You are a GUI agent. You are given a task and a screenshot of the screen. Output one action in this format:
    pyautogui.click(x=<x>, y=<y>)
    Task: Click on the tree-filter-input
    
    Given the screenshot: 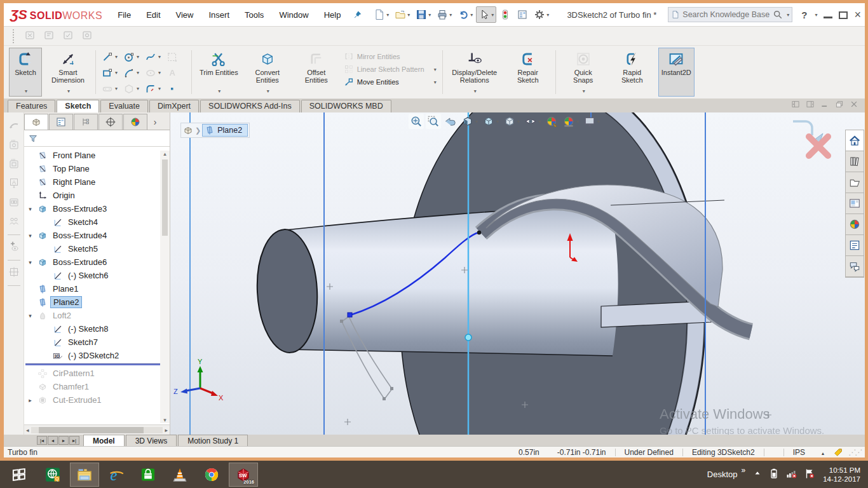 What is the action you would take?
    pyautogui.click(x=104, y=139)
    